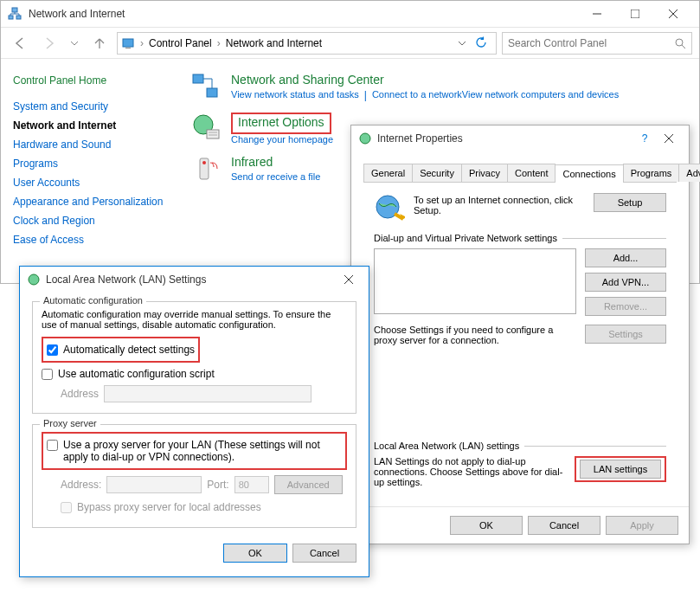 The width and height of the screenshot is (700, 592). I want to click on highlight-proxy: Use a proxy server for your LAN (These s…, so click(194, 451).